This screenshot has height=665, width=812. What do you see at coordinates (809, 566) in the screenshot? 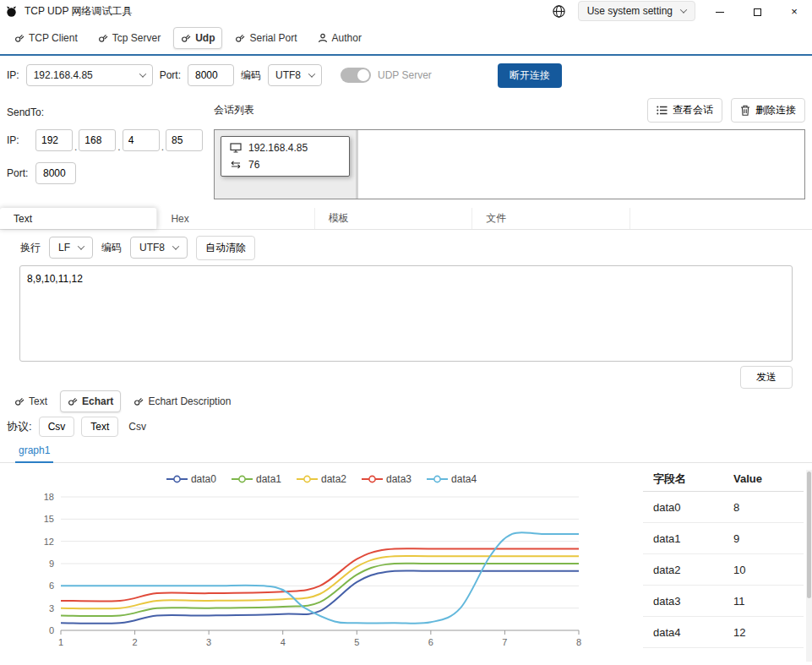
I see `vertical-scrollbar` at bounding box center [809, 566].